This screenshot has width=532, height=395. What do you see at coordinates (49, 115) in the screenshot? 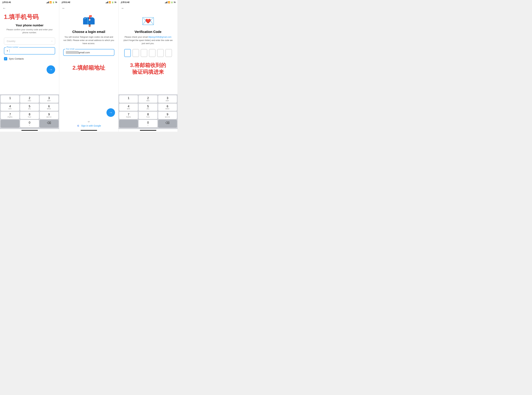
I see `key-3-3: 9 WXYZ` at bounding box center [49, 115].